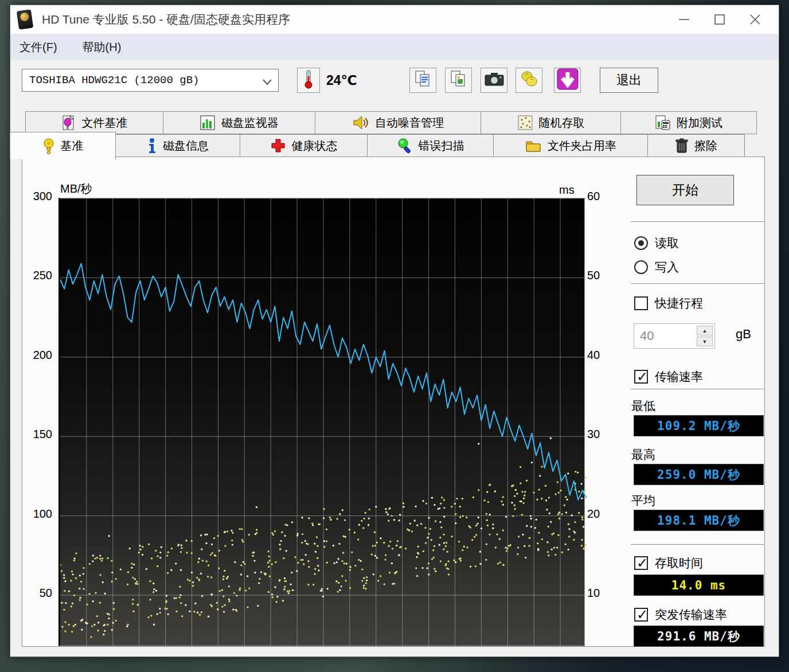  I want to click on access-time-checkbox, so click(641, 563).